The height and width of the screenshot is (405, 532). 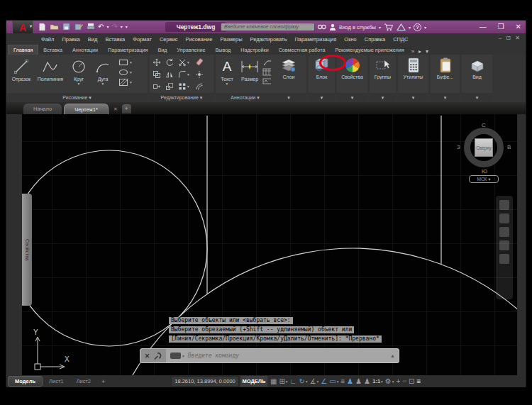 What do you see at coordinates (484, 179) in the screenshot?
I see `wcs-dropdown: МСК ▾` at bounding box center [484, 179].